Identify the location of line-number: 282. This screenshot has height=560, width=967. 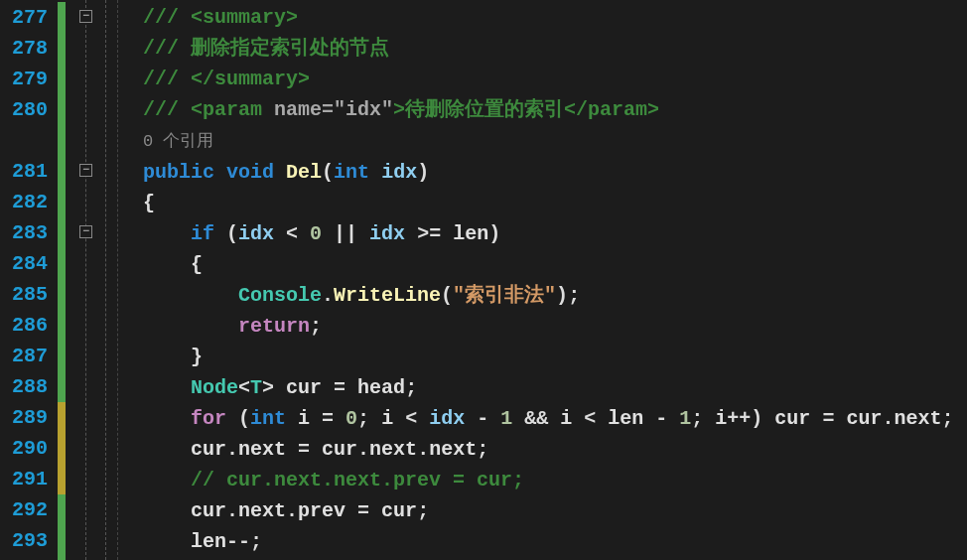
(26, 203).